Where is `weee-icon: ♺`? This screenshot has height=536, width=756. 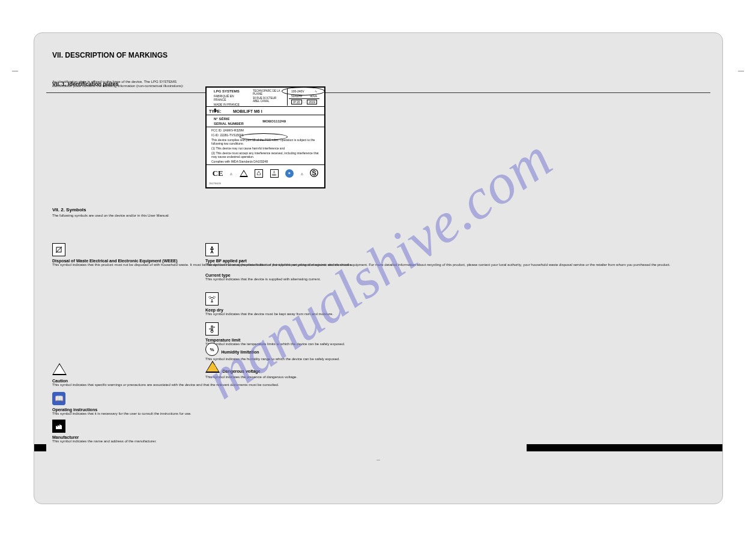
weee-icon: ♺ is located at coordinates (259, 173).